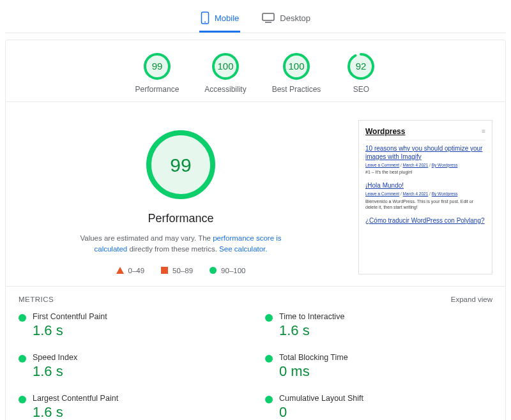  Describe the element at coordinates (296, 66) in the screenshot. I see `gauge-best-practices-score: 100` at that location.